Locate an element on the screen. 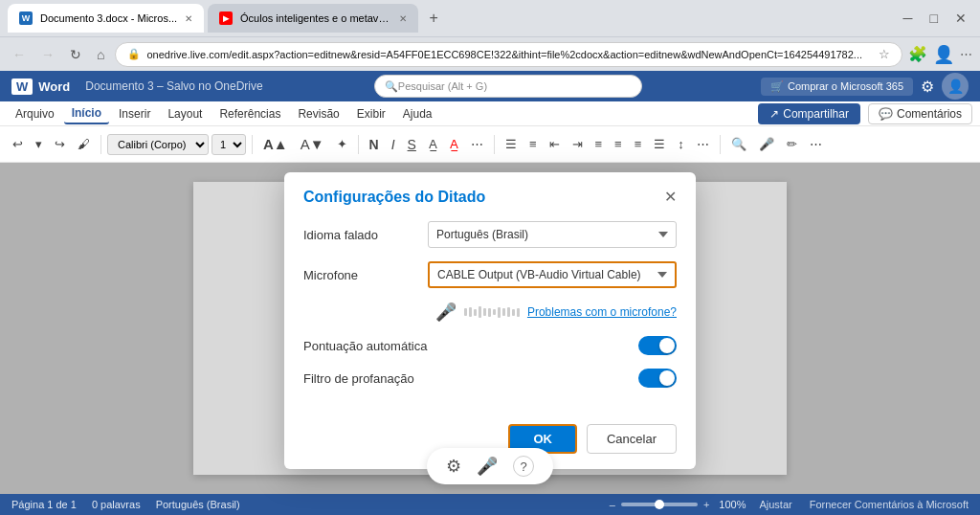 This screenshot has height=515, width=980. dictate-mic-icon: 🎤 is located at coordinates (487, 466).